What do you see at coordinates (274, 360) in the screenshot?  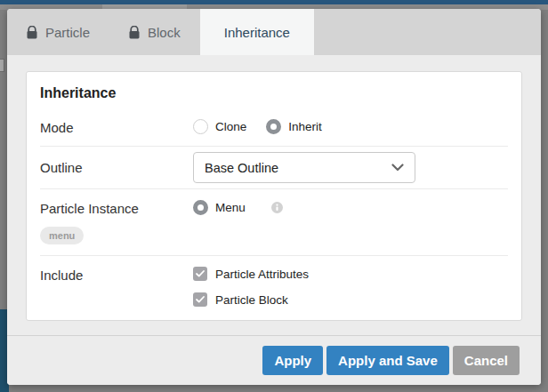 I see `modal-footer: Apply Apply and Save Cancel` at bounding box center [274, 360].